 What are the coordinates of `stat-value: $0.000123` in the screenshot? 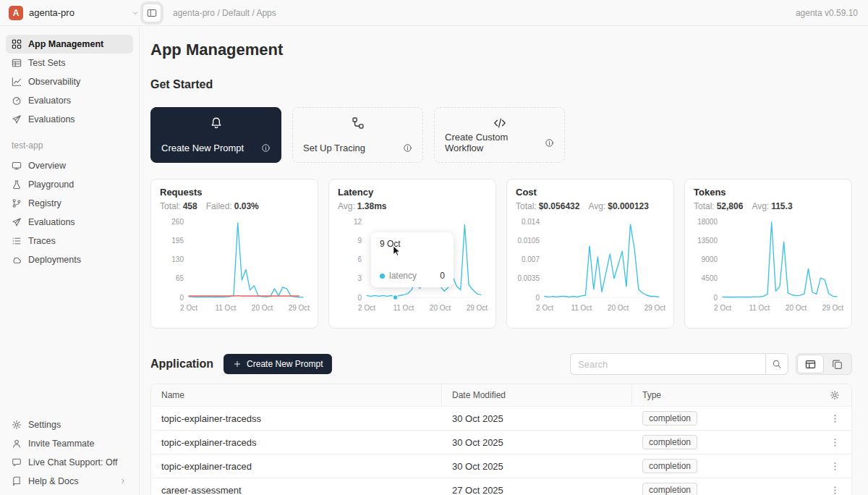 It's located at (628, 206).